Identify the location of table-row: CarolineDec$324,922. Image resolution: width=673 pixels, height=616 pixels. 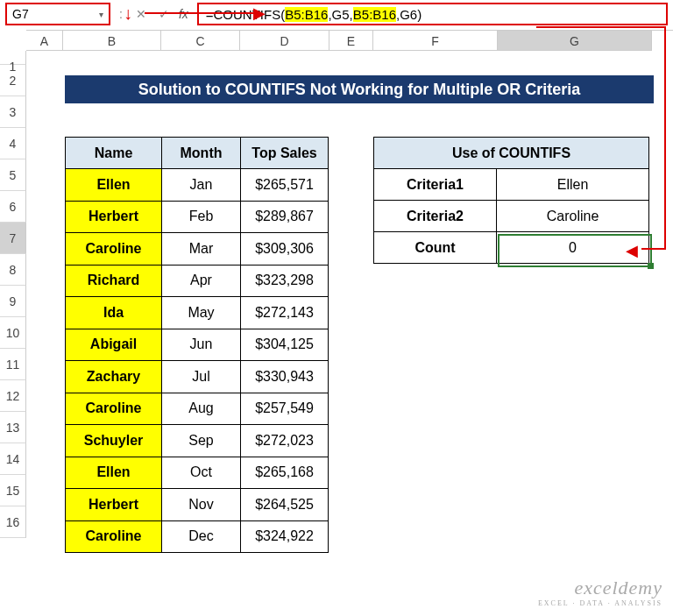
(197, 536).